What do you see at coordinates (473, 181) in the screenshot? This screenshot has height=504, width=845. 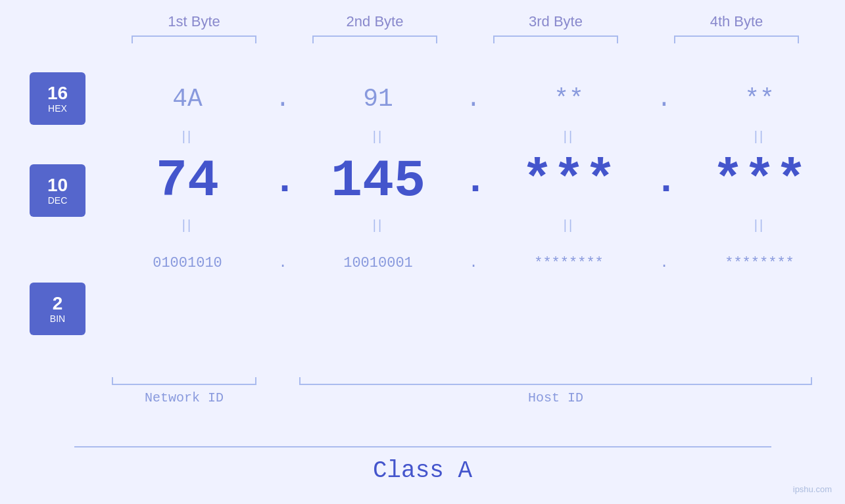 I see `dec-row: 74 . 145 . *** . ***` at bounding box center [473, 181].